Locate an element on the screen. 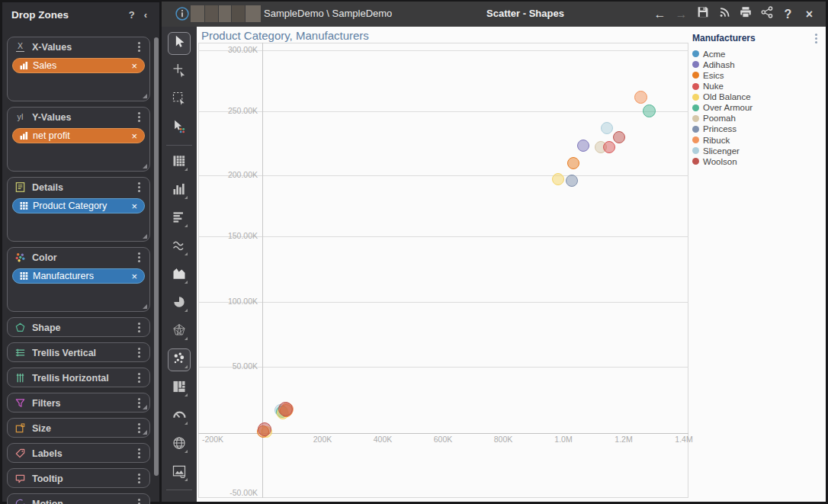  data-point-old-balance is located at coordinates (558, 179).